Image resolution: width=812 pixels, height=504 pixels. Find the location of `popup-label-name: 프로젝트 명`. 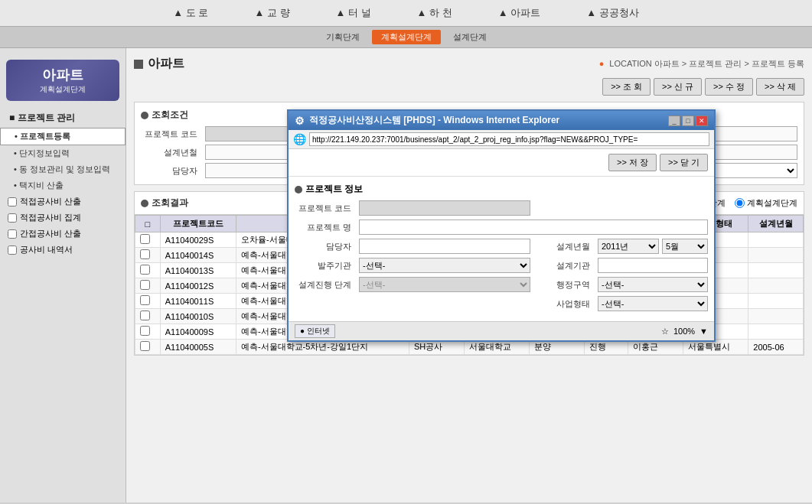

popup-label-name: 프로젝트 명 is located at coordinates (325, 228).